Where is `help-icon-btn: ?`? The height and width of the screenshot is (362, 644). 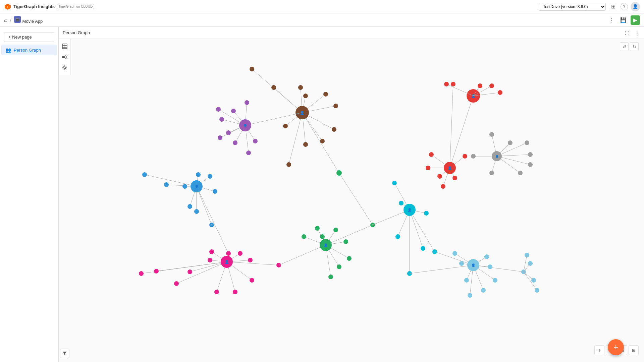
help-icon-btn: ? is located at coordinates (624, 7).